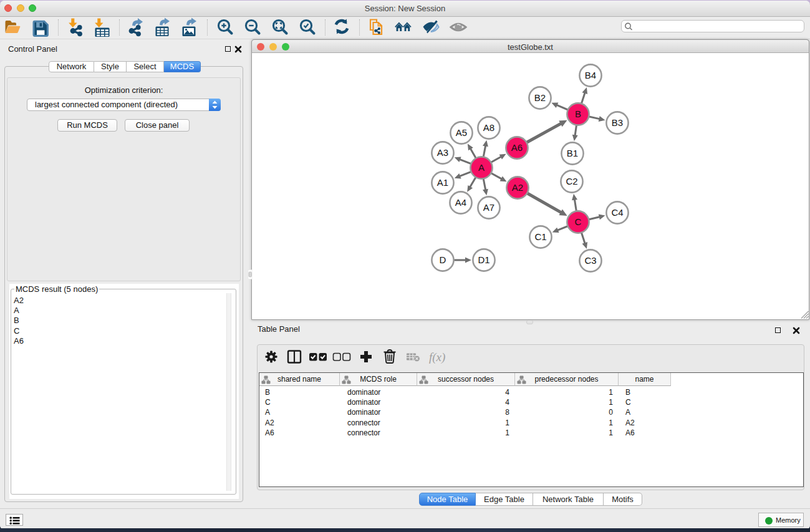 The image size is (810, 532). Describe the element at coordinates (571, 181) in the screenshot. I see `svg-text: C2` at that location.